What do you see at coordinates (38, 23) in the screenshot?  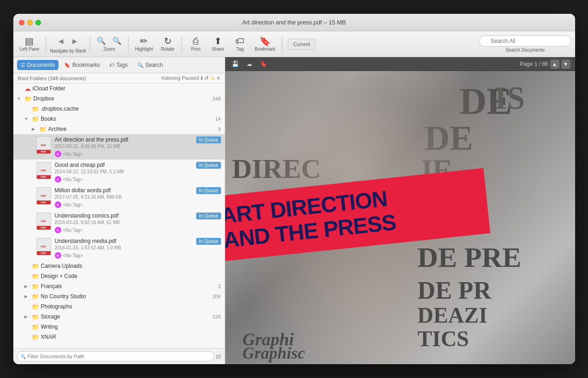 I see `maximize-button` at bounding box center [38, 23].